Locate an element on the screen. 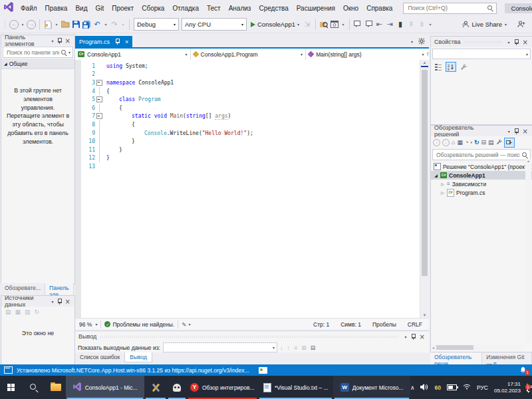 This screenshot has height=399, width=532. volume-icon is located at coordinates (424, 388).